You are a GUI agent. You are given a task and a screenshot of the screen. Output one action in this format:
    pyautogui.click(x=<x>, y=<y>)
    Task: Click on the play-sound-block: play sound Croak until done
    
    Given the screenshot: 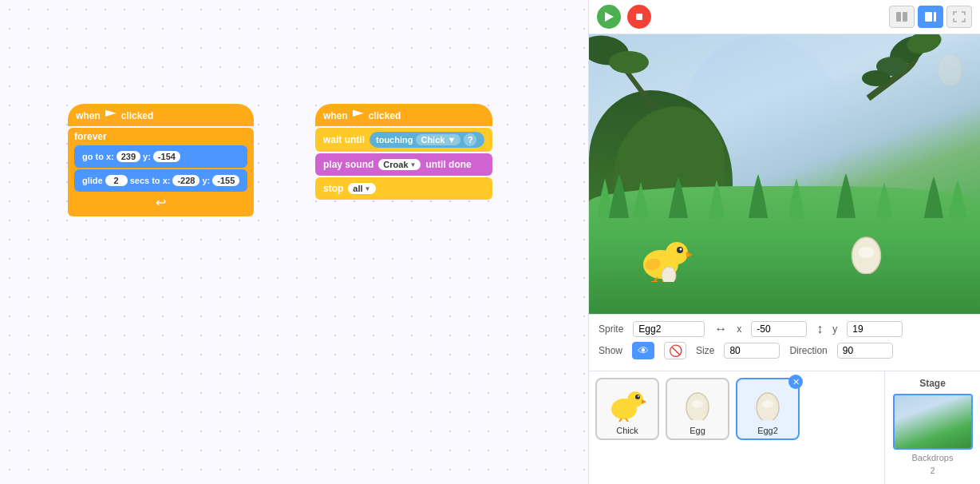 What is the action you would take?
    pyautogui.click(x=404, y=165)
    